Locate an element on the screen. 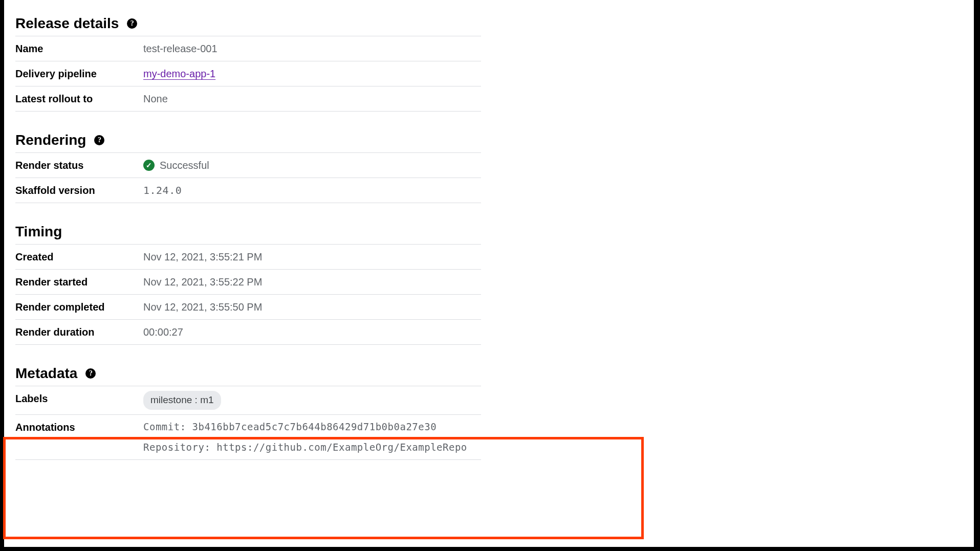  created-value: Nov 12, 2021, 3:55:21 PM is located at coordinates (312, 257).